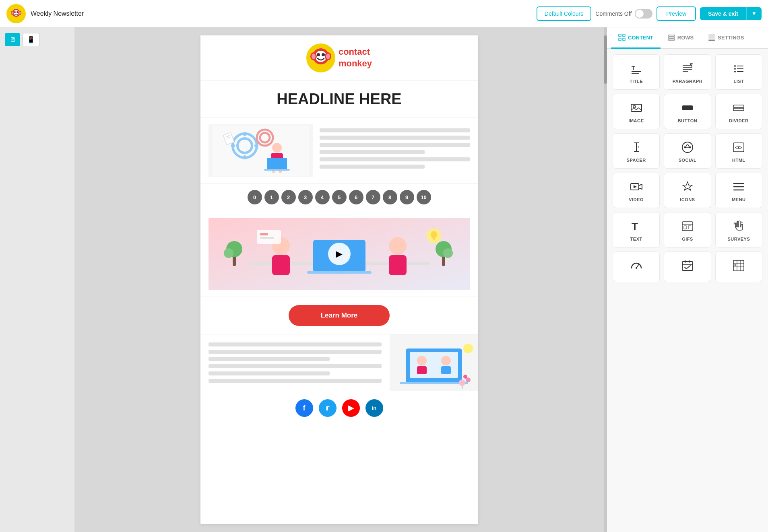  What do you see at coordinates (723, 14) in the screenshot?
I see `save-button: Save & exit` at bounding box center [723, 14].